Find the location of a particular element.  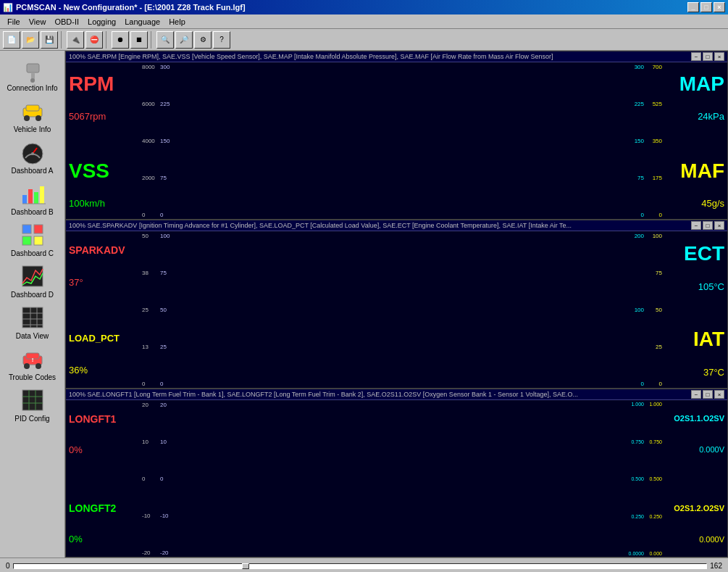

maximize-btn: □ is located at coordinates (706, 7).